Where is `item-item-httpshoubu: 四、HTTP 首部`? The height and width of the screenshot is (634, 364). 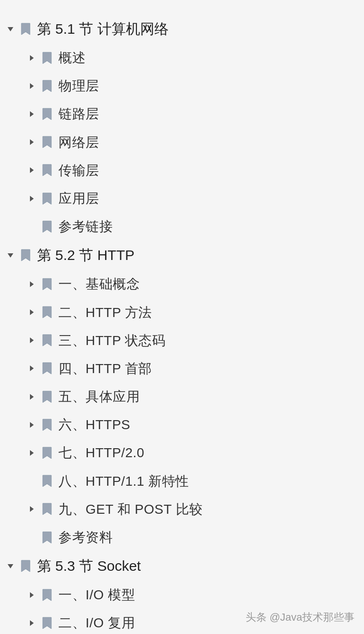
item-item-httpshoubu: 四、HTTP 首部 is located at coordinates (182, 369).